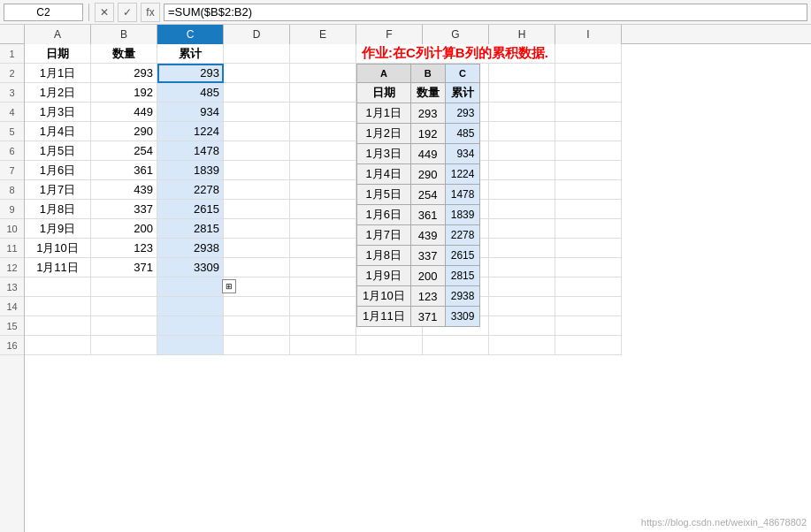  I want to click on cell-G4, so click(456, 112).